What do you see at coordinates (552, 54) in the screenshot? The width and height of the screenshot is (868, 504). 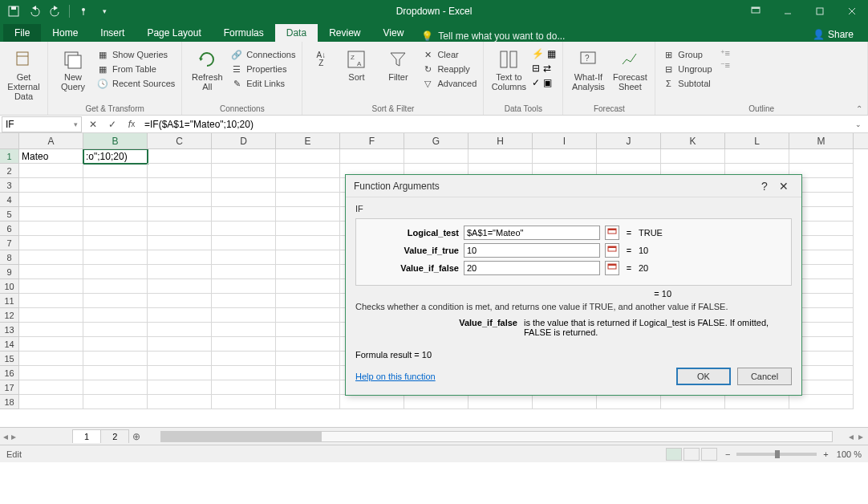 I see `consolidate-icon: ▦` at bounding box center [552, 54].